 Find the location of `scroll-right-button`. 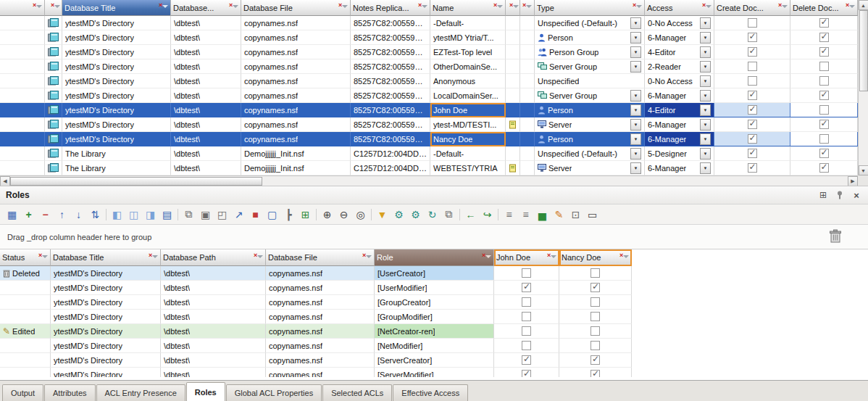

scroll-right-button is located at coordinates (853, 181).